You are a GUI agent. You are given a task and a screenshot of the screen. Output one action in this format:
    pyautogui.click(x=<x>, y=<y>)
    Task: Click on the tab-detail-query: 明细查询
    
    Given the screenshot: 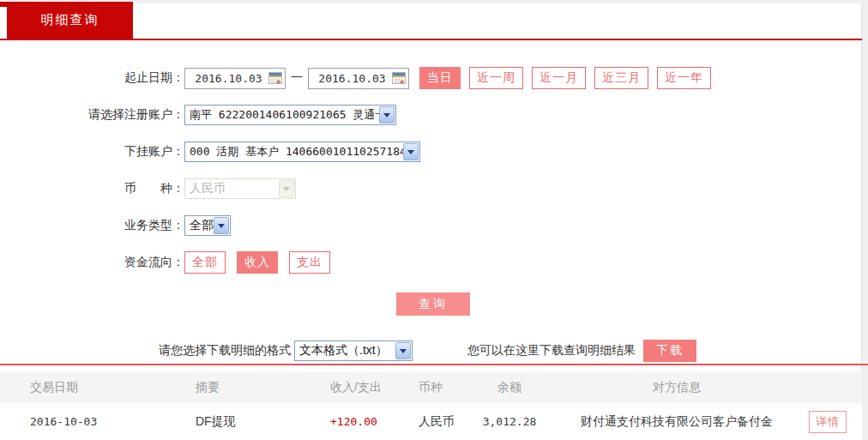 What is the action you would take?
    pyautogui.click(x=70, y=21)
    